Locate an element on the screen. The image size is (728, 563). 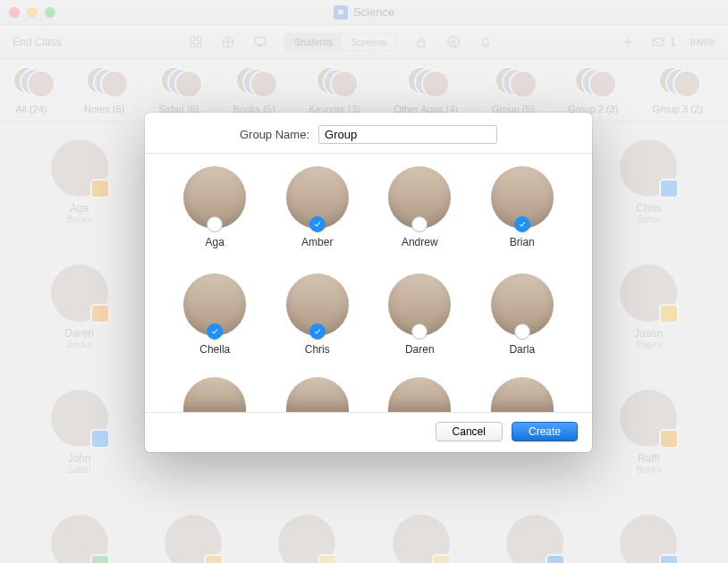
student-select-item: Darla is located at coordinates (522, 324).